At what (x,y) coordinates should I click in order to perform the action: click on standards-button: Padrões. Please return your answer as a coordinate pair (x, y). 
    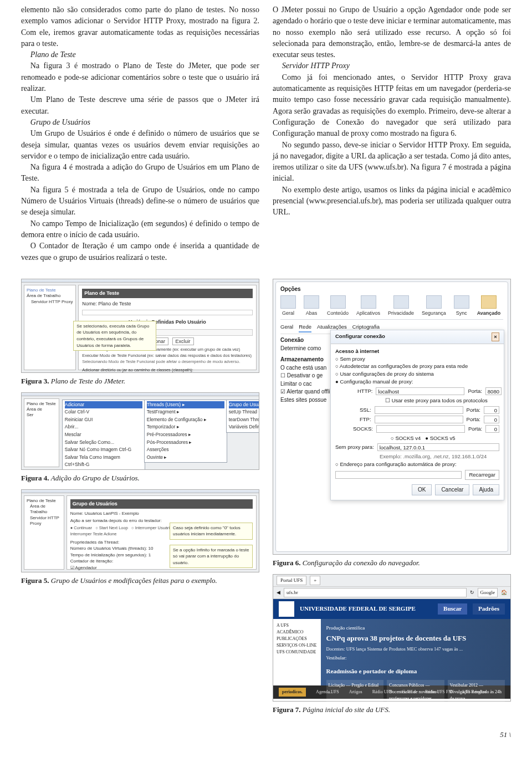
    Looking at the image, I should click on (489, 609).